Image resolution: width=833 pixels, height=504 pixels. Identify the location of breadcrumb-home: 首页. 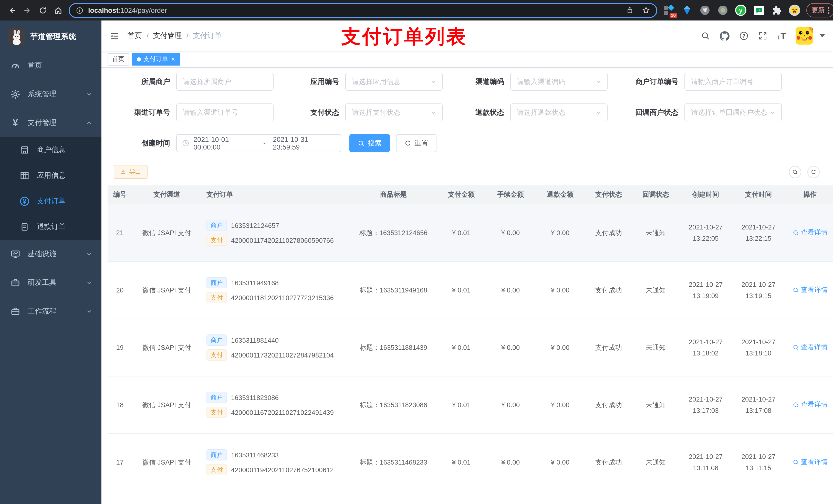
(135, 36).